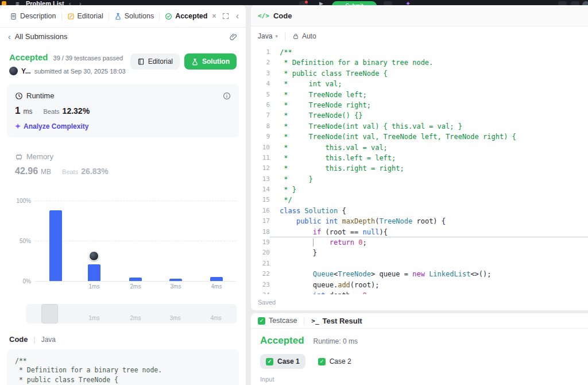 The height and width of the screenshot is (385, 588). I want to click on saved-status: Saved, so click(266, 302).